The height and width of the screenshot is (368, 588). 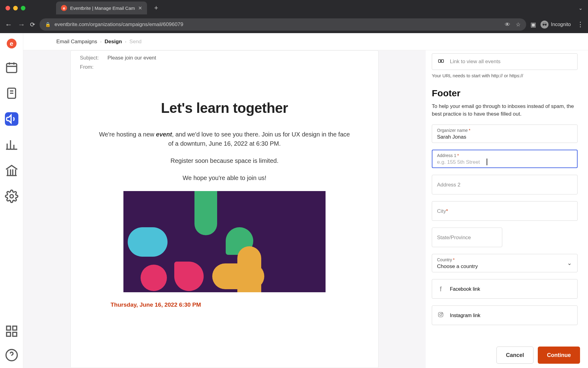 What do you see at coordinates (224, 242) in the screenshot?
I see `event-image` at bounding box center [224, 242].